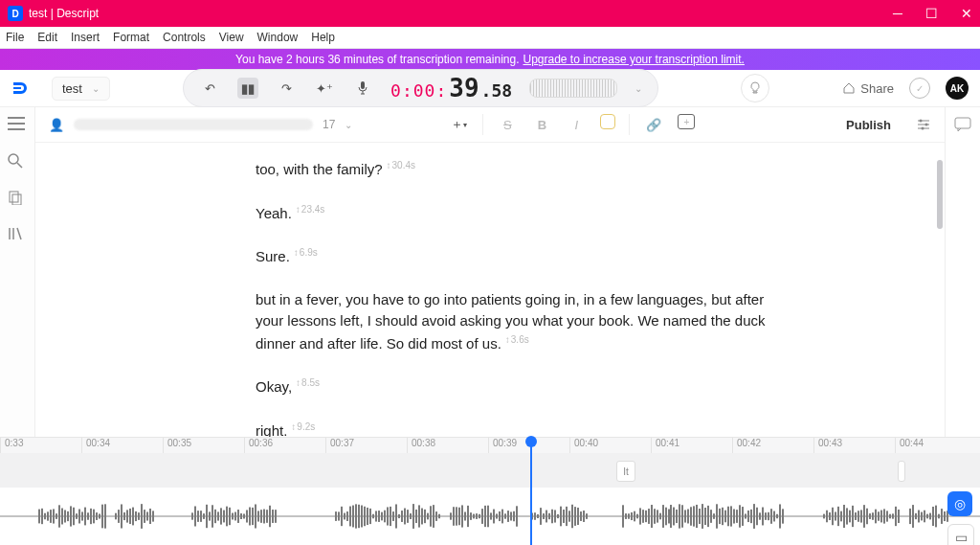 This screenshot has width=980, height=545. I want to click on link-button: 🔗, so click(654, 125).